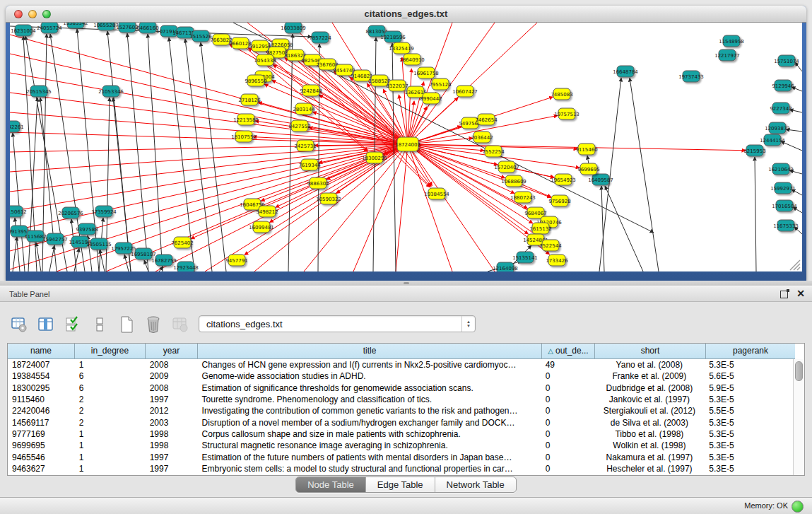 The width and height of the screenshot is (812, 514). Describe the element at coordinates (401, 388) in the screenshot. I see `table-row: 1830029562008Estimation of significance …` at that location.